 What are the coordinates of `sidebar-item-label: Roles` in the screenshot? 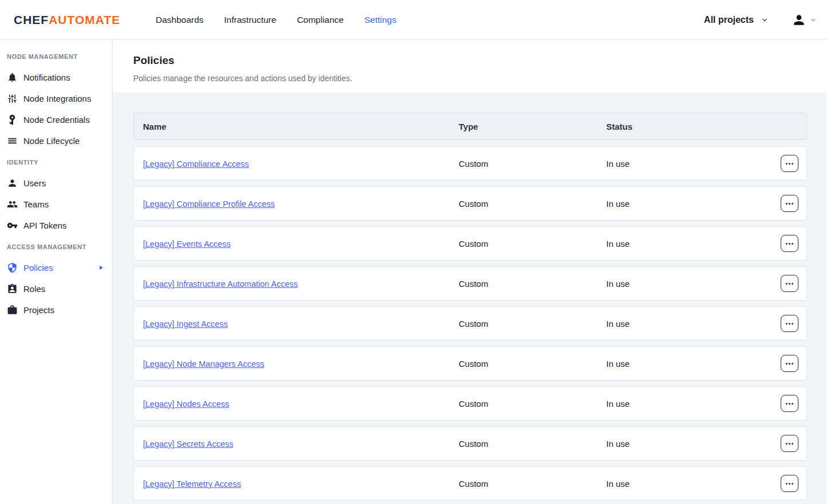 It's located at (34, 289).